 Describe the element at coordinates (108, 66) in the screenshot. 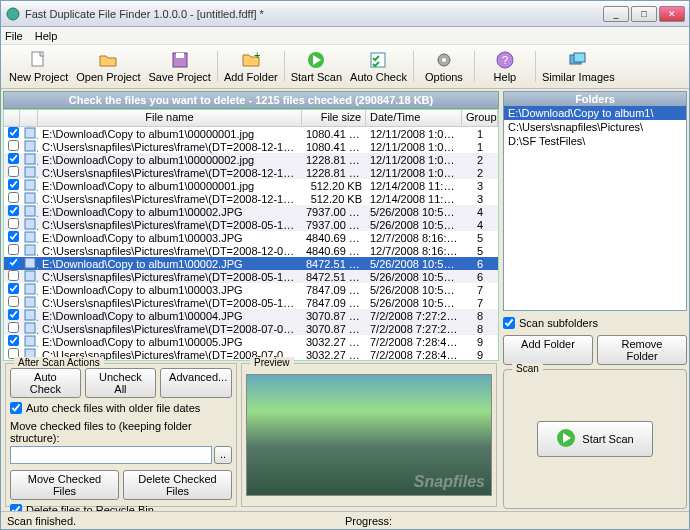

I see `open-project-button: Open Project` at that location.